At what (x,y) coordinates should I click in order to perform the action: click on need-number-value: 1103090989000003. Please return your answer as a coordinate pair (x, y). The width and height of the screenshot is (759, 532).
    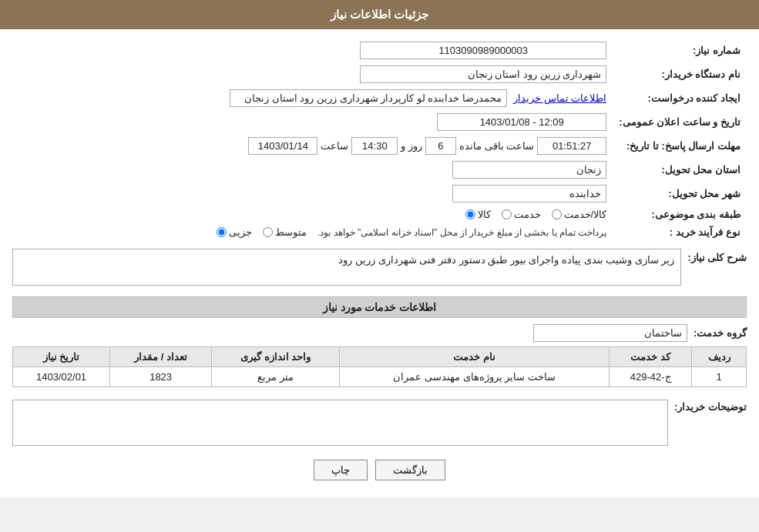
    Looking at the image, I should click on (483, 51).